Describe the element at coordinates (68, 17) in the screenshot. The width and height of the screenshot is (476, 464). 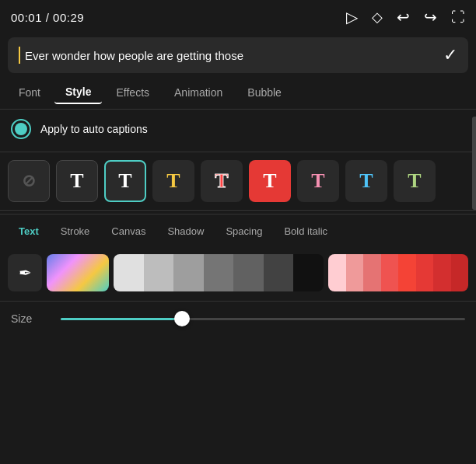
I see `total-time: 00:29` at that location.